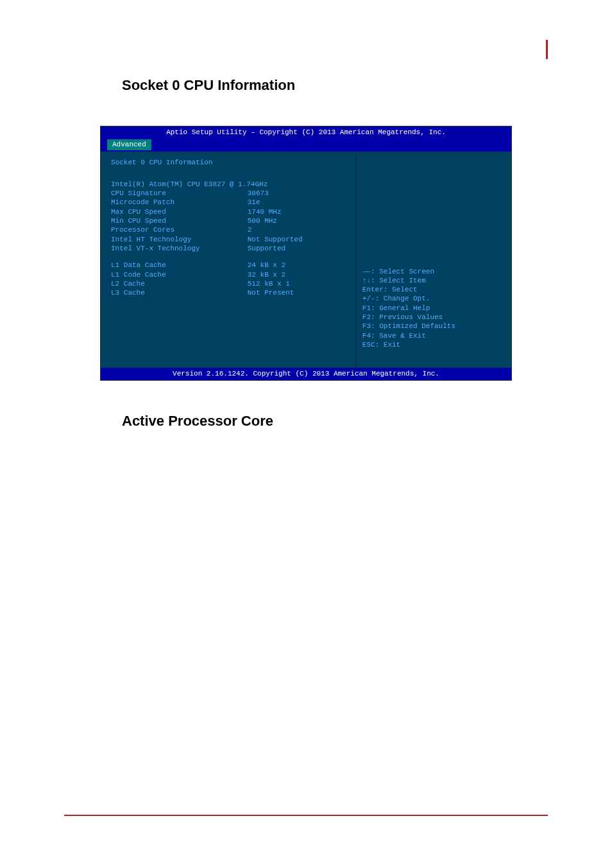 The image size is (612, 868). What do you see at coordinates (335, 85) in the screenshot?
I see `heading-socket0: Socket 0 CPU Information` at bounding box center [335, 85].